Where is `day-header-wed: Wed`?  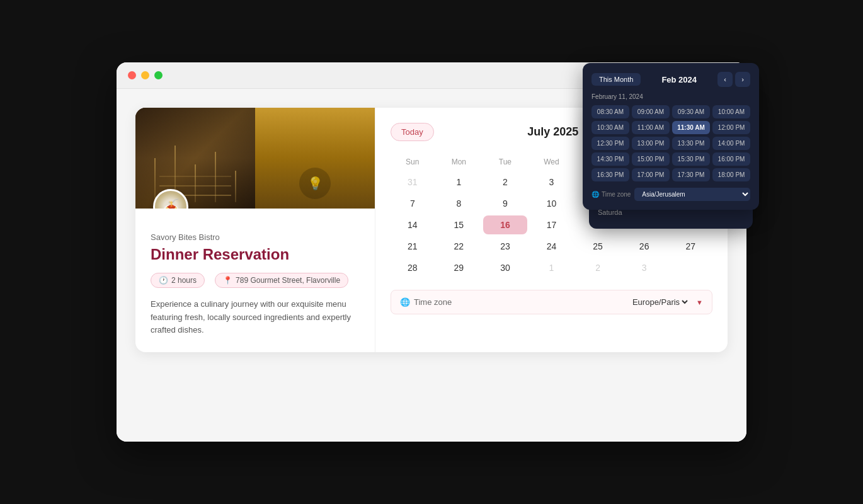
day-header-wed: Wed is located at coordinates (552, 162).